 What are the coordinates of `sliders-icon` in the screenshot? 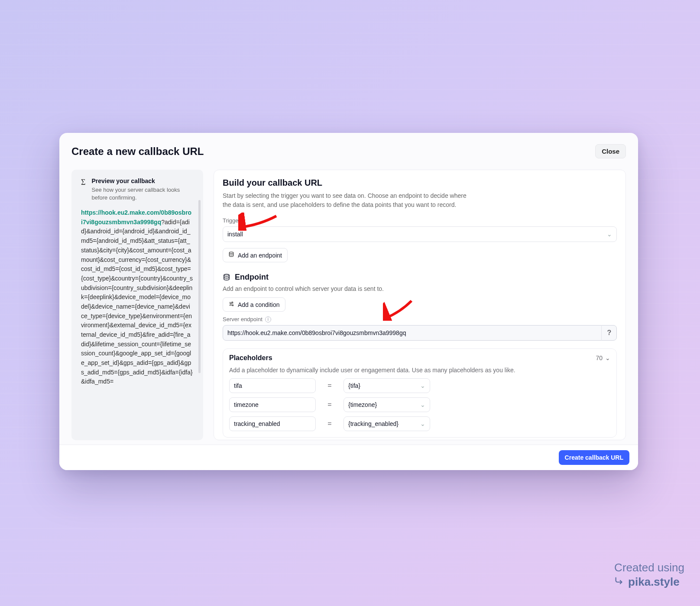 It's located at (231, 305).